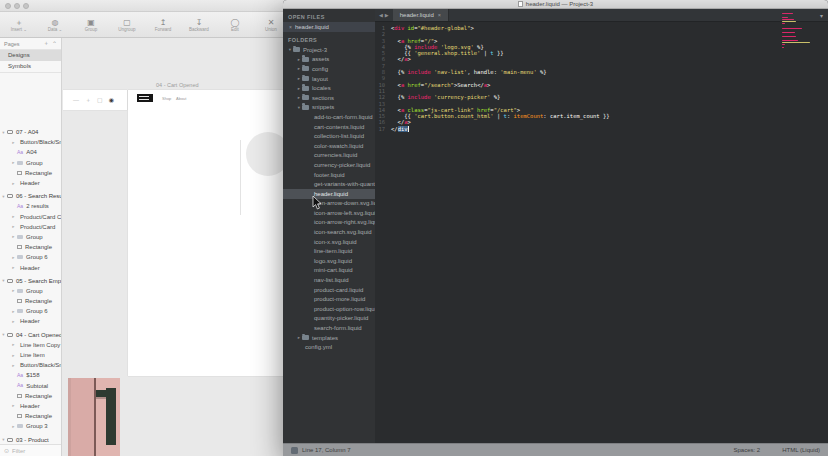 This screenshot has height=456, width=828. What do you see at coordinates (329, 280) in the screenshot?
I see `tree-file-nav-list.liquid: nav-list.liquid` at bounding box center [329, 280].